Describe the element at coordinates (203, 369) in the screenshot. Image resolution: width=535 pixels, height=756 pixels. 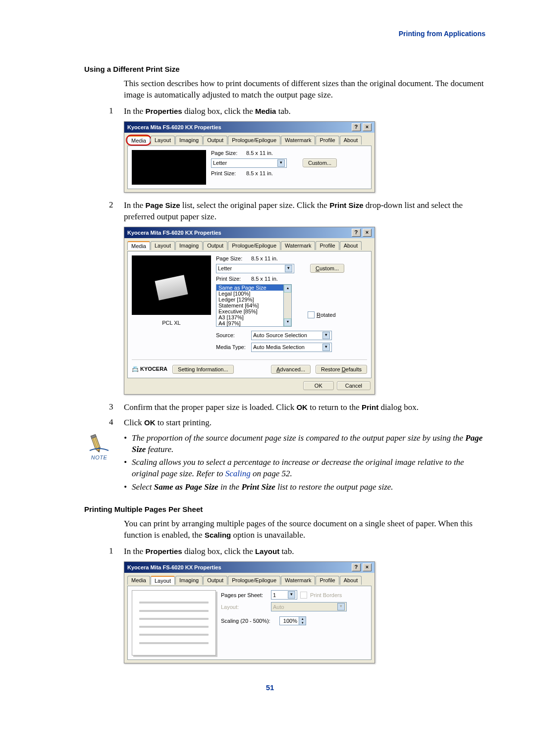
I see `setting-info-button: Setting Information...` at that location.